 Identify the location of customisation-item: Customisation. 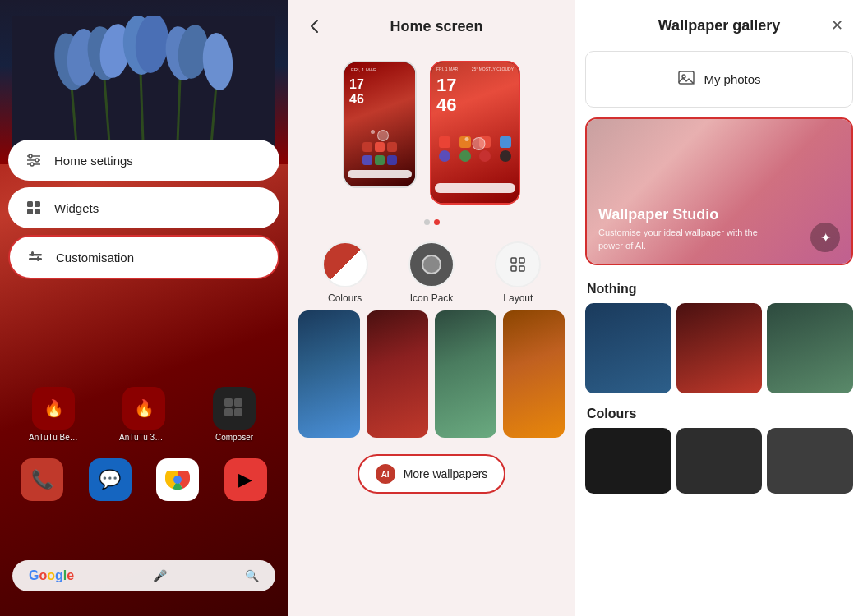
(144, 257).